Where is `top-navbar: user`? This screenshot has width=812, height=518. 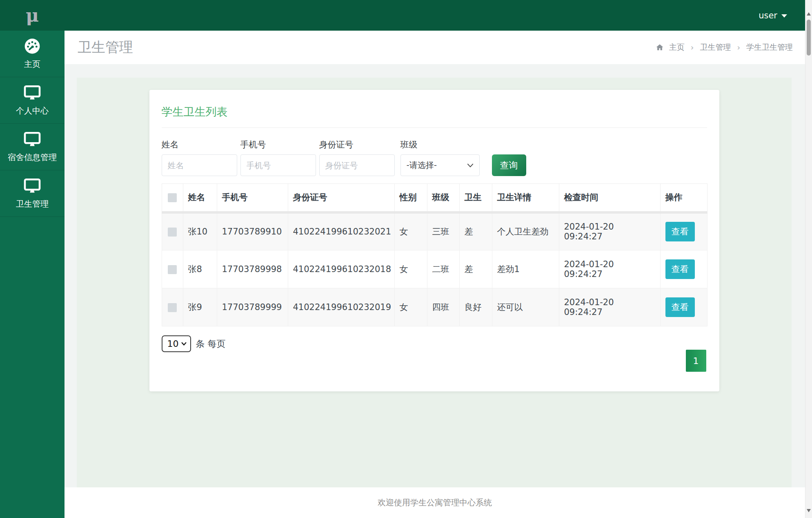 top-navbar: user is located at coordinates (435, 16).